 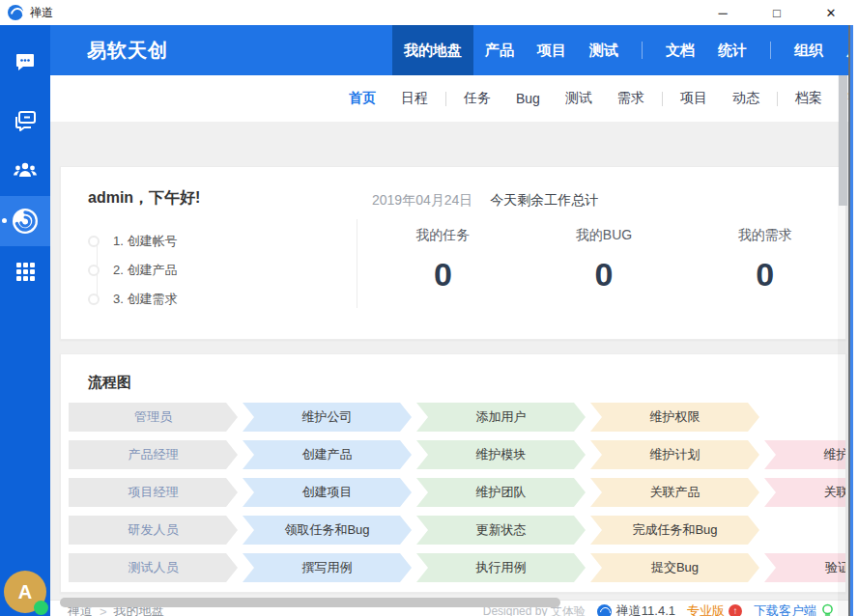 I want to click on vertical-scrollbar, so click(x=843, y=346).